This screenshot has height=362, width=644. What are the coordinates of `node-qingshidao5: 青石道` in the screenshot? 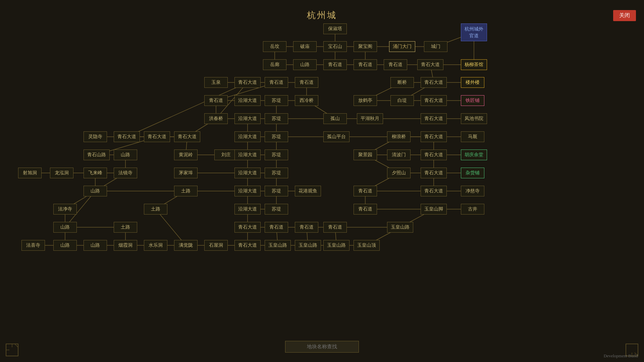 It's located at (307, 82).